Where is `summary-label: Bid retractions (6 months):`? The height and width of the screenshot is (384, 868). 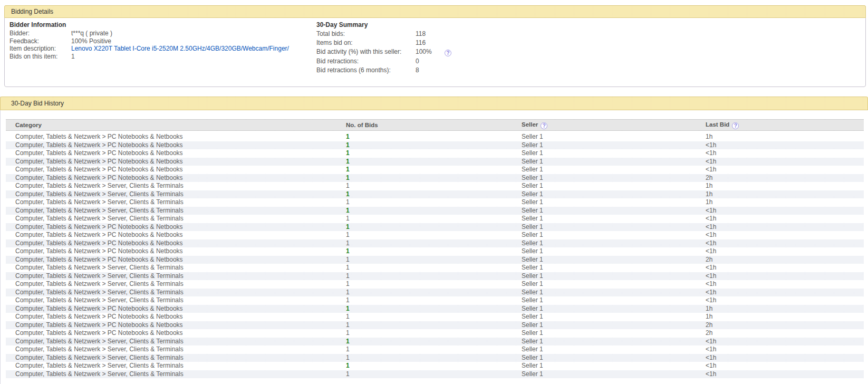
summary-label: Bid retractions (6 months): is located at coordinates (366, 71).